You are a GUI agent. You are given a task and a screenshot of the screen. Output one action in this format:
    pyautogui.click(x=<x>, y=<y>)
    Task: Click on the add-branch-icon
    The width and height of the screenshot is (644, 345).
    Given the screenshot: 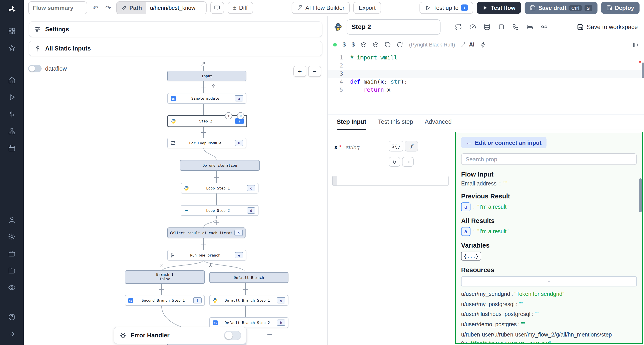 What is the action you would take?
    pyautogui.click(x=210, y=265)
    